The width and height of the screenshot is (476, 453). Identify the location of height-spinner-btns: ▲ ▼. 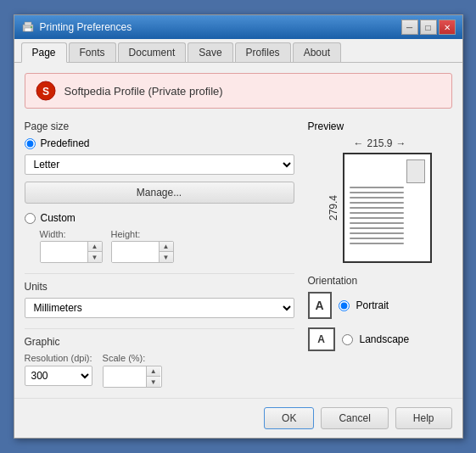
(166, 252).